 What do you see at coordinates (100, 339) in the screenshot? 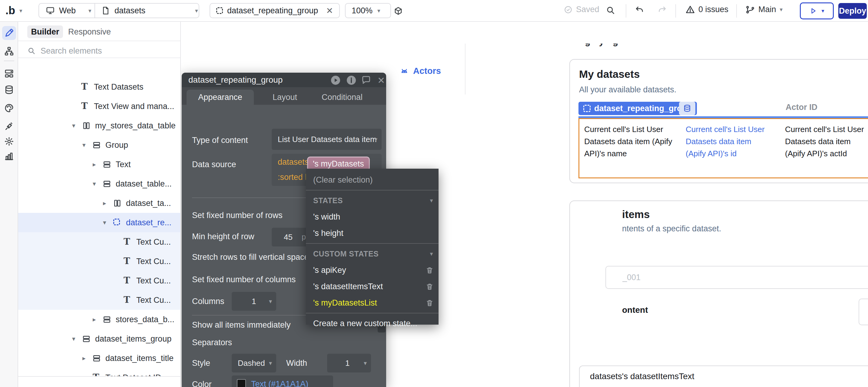
I see `tree-item-dataset-items-group: ▾dataset_items_group` at bounding box center [100, 339].